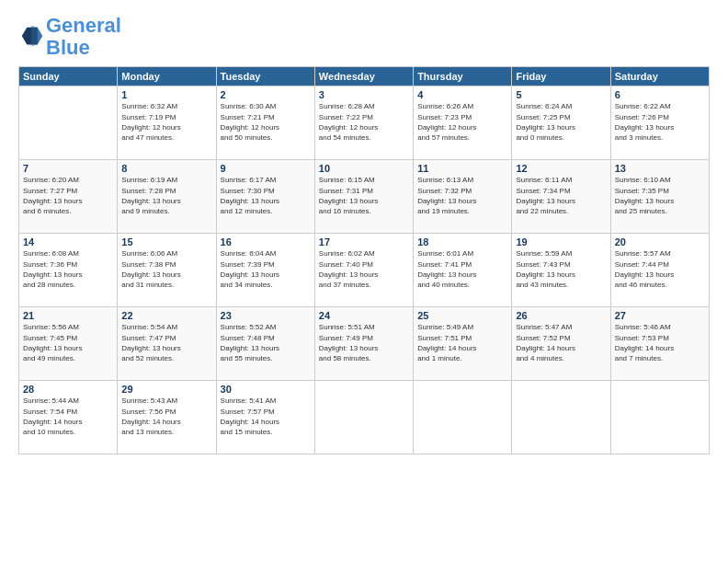 The width and height of the screenshot is (728, 563). I want to click on day-number: 21, so click(68, 316).